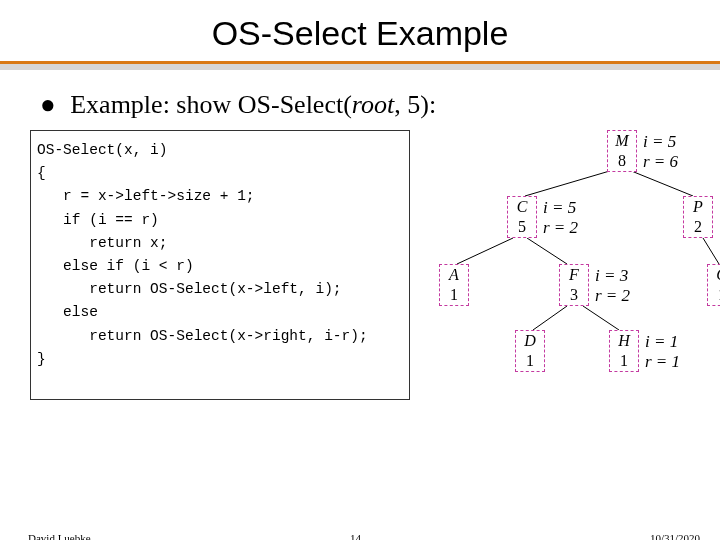 The height and width of the screenshot is (540, 720). Describe the element at coordinates (698, 207) in the screenshot. I see `node-key: P` at that location.